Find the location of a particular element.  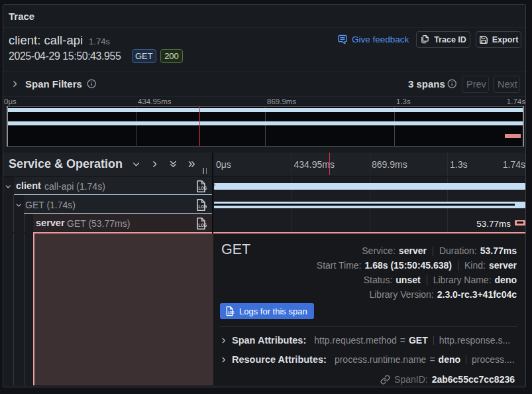

trace-header: client: call-api1.74s is located at coordinates (60, 40).